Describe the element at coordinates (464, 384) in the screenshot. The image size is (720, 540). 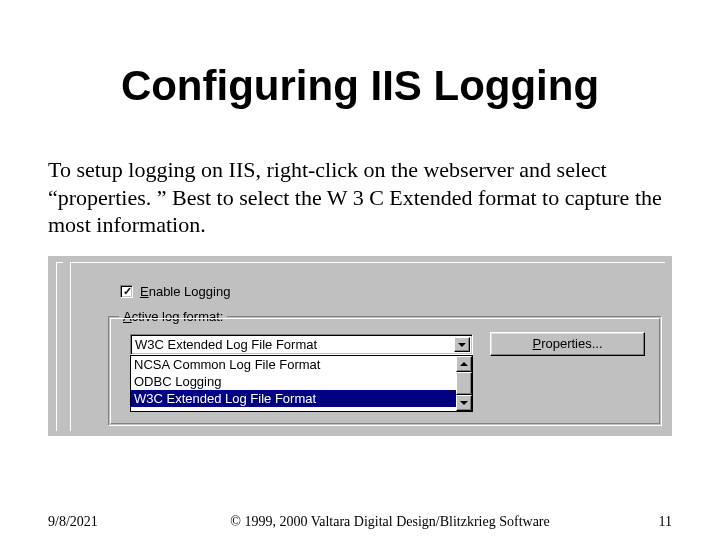
I see `scrollbar-thumb` at that location.